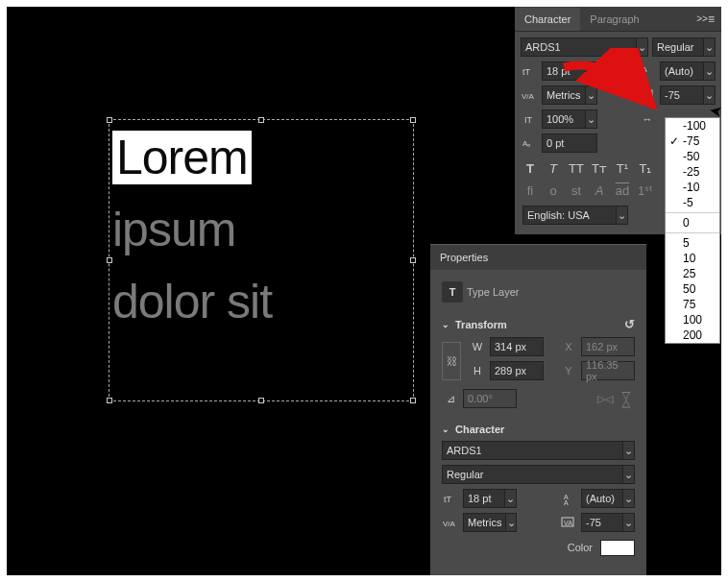  Describe the element at coordinates (629, 450) in the screenshot. I see `prop-font-family-dd-icon: ⌄` at that location.